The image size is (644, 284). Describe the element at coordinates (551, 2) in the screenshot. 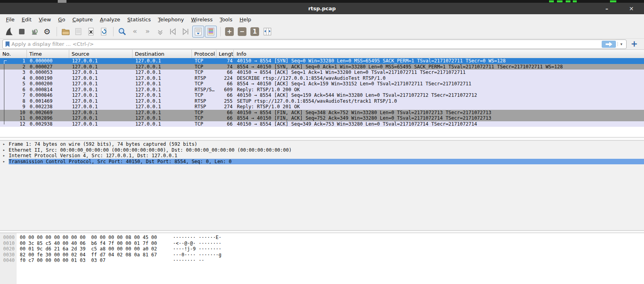

I see `desktop-green-mark` at that location.